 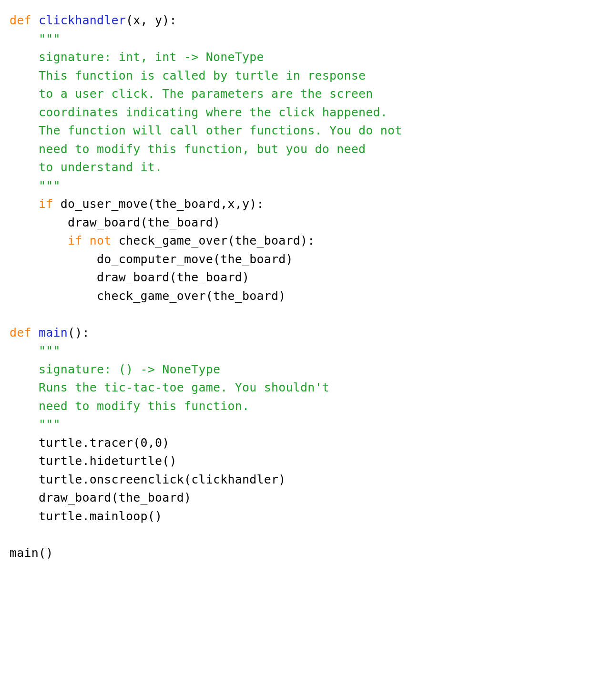 I want to click on code-token: turtle.hideturtle(), so click(x=93, y=461).